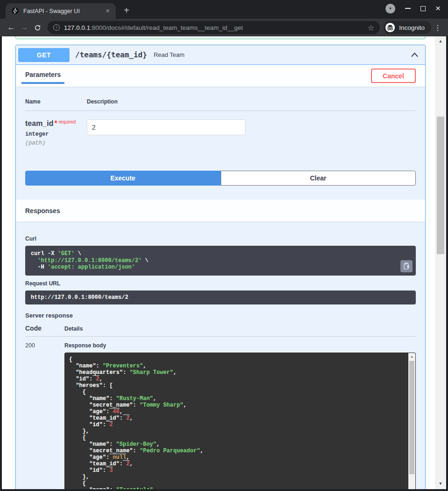  I want to click on tab-title: FastAPI - Swagger UI, so click(63, 11).